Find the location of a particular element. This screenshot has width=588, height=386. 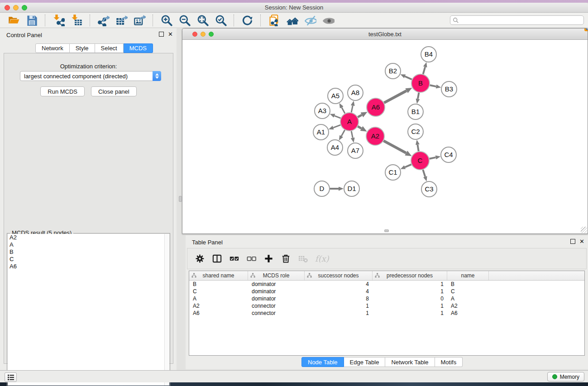

graph-edge-A6-B is located at coordinates (396, 97).